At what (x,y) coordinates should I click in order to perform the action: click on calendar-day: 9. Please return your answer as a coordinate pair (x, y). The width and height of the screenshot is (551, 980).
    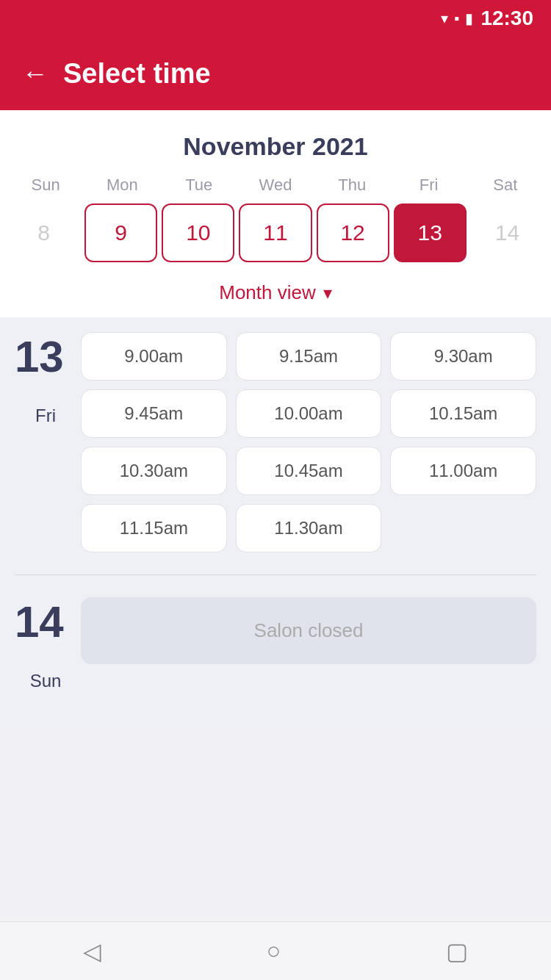
    Looking at the image, I should click on (120, 233).